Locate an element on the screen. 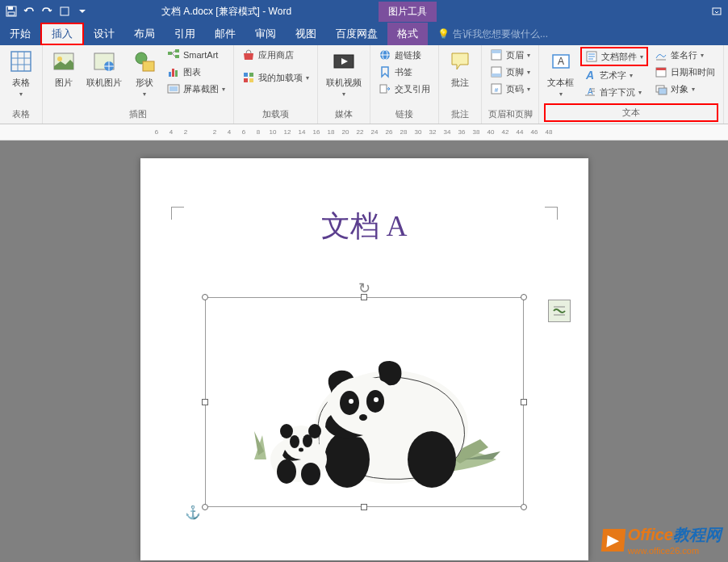 This screenshot has height=562, width=728. anchor-icon: ⚓ is located at coordinates (193, 512).